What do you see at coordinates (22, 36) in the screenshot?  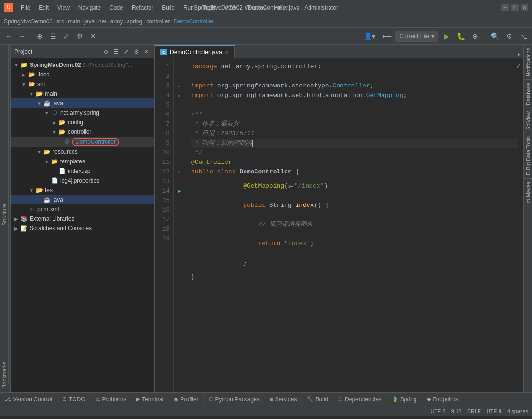 I see `toolbar-forward-button: →` at bounding box center [22, 36].